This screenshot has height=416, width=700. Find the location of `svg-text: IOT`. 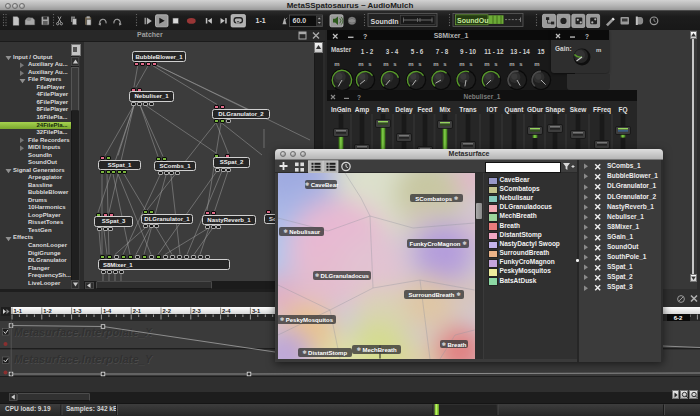

svg-text: IOT is located at coordinates (492, 110).